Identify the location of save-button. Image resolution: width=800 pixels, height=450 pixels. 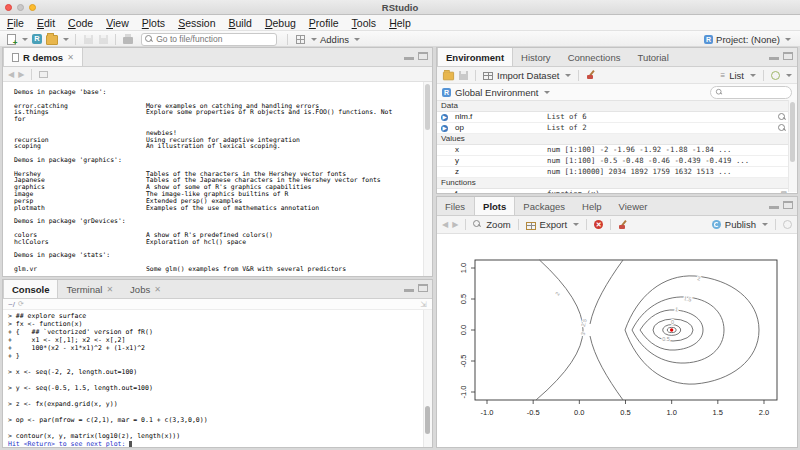
(88, 39).